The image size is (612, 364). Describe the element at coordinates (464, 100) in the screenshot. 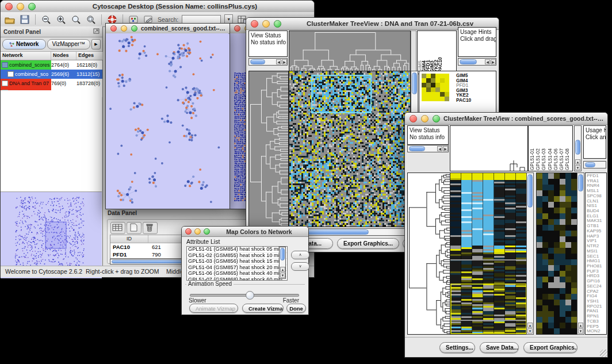

I see `tv1-gene-label: PAC10` at that location.